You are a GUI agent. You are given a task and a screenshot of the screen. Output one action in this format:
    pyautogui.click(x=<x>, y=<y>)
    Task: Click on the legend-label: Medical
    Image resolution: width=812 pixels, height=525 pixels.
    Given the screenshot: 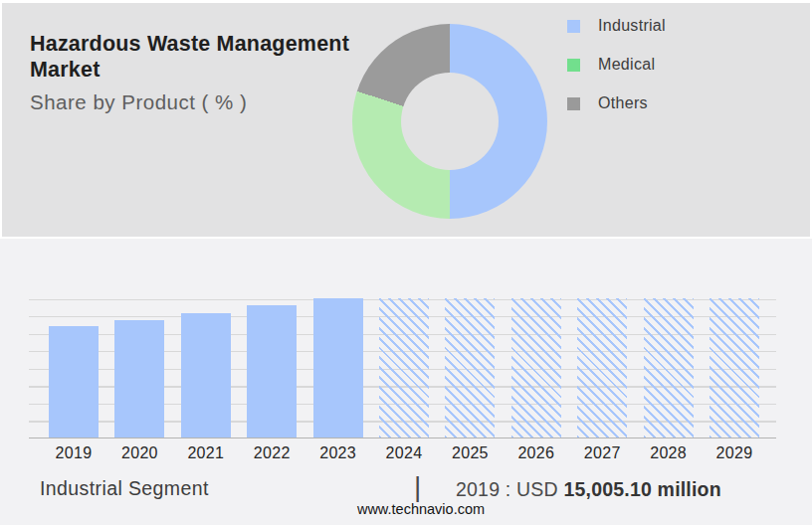 What is the action you would take?
    pyautogui.click(x=627, y=65)
    